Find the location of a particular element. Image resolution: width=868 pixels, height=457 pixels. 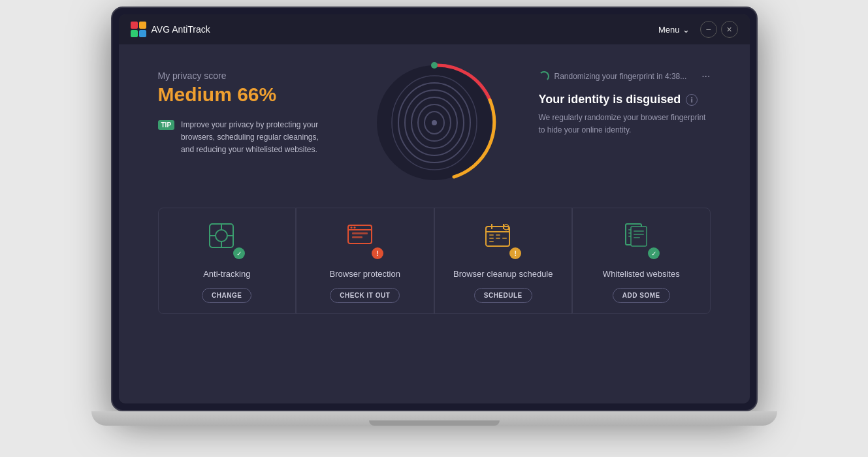

card-anti-tracking: ✓ Anti-tracking CHANGE is located at coordinates (227, 261).